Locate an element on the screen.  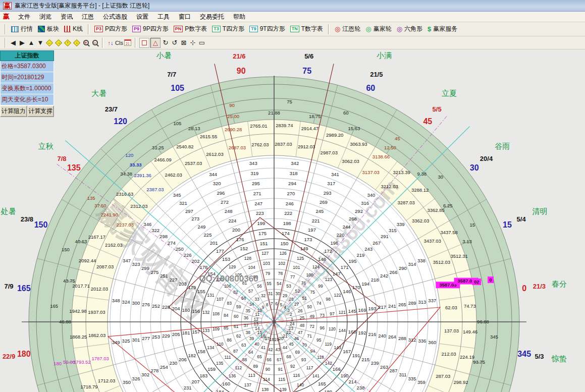
price-inner-value: 1862.03 is located at coordinates (97, 335).